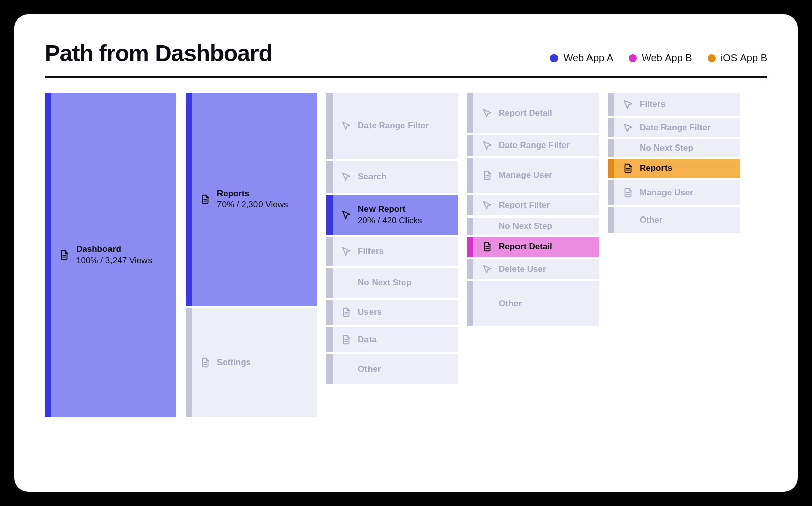 The image size is (812, 506). What do you see at coordinates (406, 59) in the screenshot?
I see `header: Path from Dashboard Web App A Web App B …` at bounding box center [406, 59].